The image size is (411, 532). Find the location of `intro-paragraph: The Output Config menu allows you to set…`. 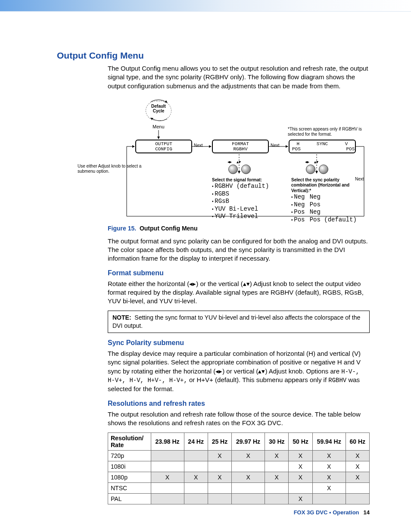

intro-paragraph: The Output Config menu allows you to set… is located at coordinates (239, 78).